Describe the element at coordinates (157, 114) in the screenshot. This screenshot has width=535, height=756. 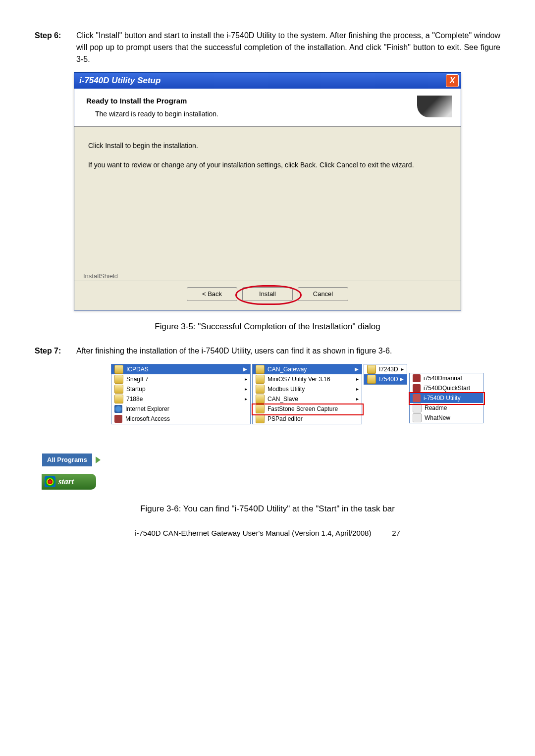
I see `dialog-header-sub: The wizard is ready to begin installatio…` at that location.